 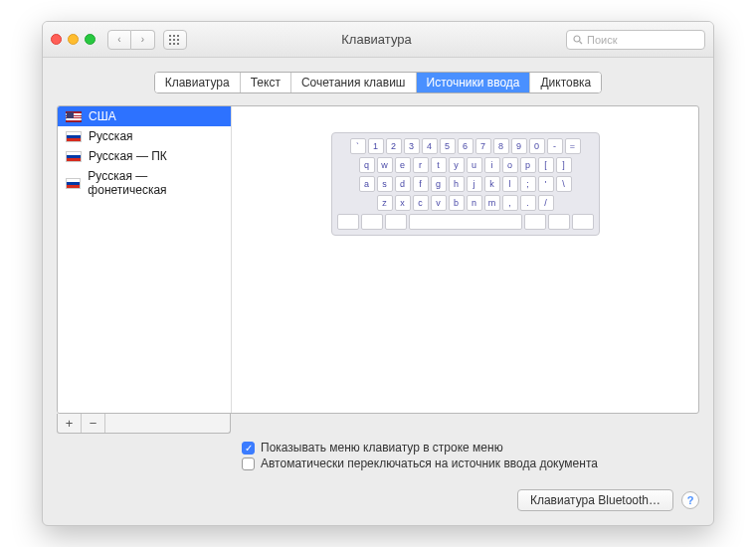 I want to click on source-label: Русская — фонетическая, so click(x=155, y=183).